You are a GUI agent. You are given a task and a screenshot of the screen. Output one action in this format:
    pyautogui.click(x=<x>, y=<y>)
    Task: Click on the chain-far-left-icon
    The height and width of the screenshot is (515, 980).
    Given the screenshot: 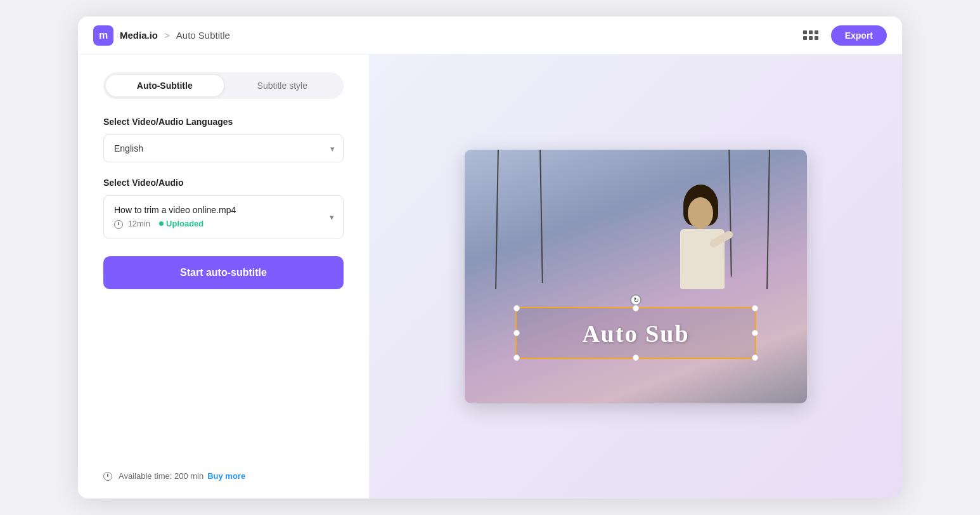 What is the action you would take?
    pyautogui.click(x=768, y=219)
    